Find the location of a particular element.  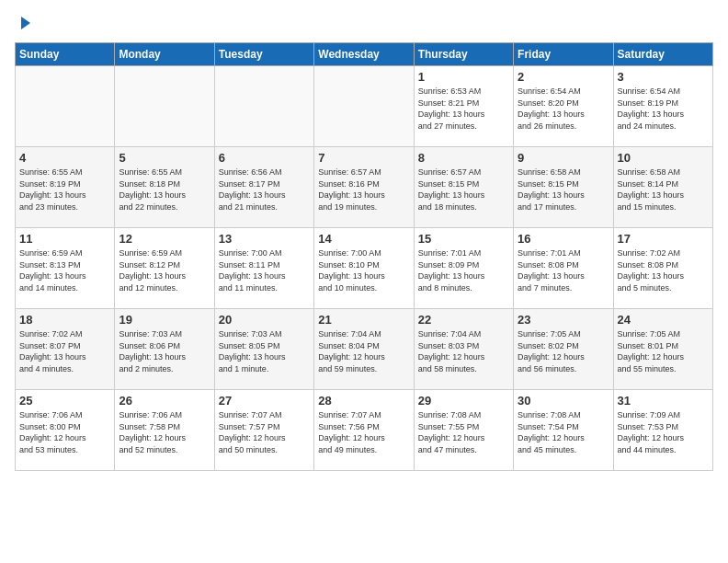

weekday-header-friday: Friday is located at coordinates (563, 55).